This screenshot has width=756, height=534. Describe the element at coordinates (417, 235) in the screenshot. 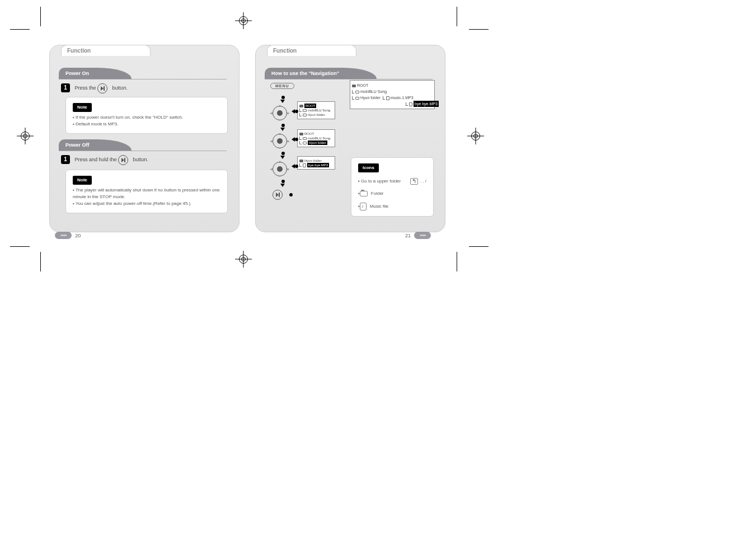

I see `page-number-right: 21` at that location.